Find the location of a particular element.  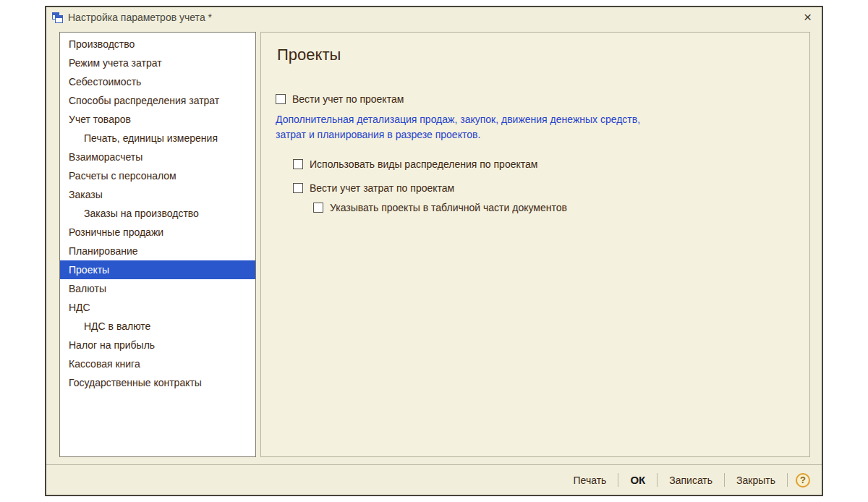

checkbox-row-projects-accounting: Вести учет по проектам is located at coordinates (535, 99).